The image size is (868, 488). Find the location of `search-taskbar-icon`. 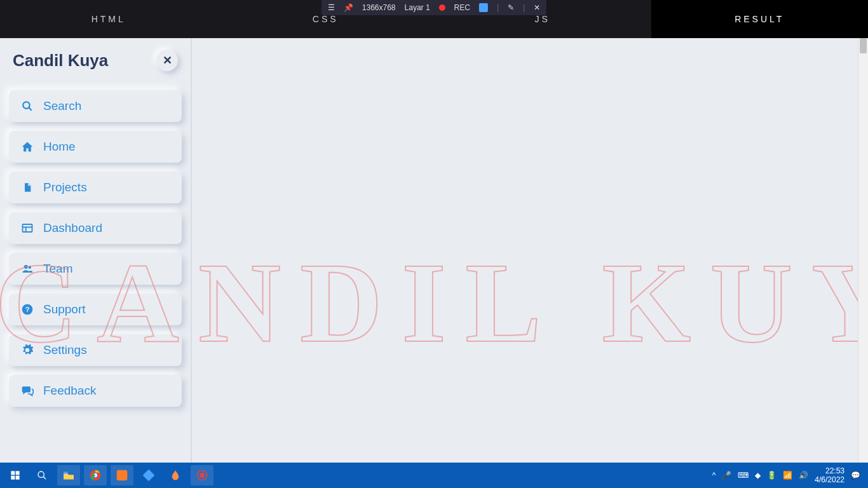

search-taskbar-icon is located at coordinates (42, 475).